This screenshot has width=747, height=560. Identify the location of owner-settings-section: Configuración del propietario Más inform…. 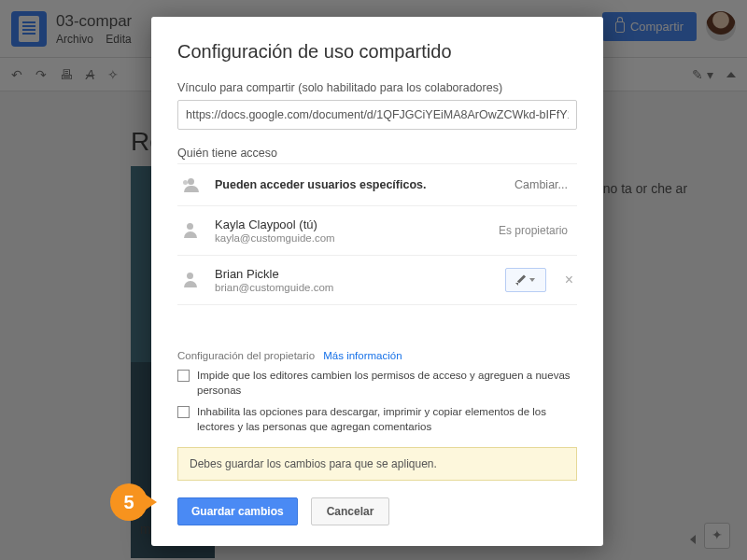
(377, 392).